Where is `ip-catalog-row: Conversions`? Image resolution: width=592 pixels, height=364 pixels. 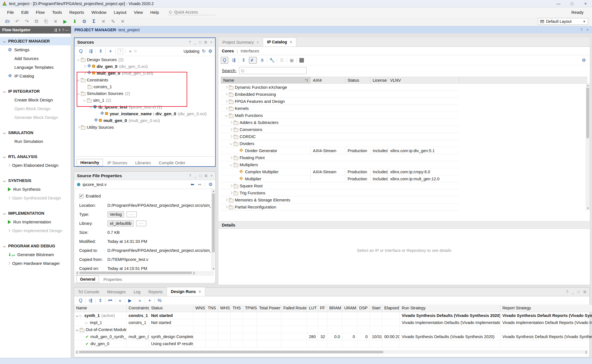 ip-catalog-row: Conversions is located at coordinates (340, 130).